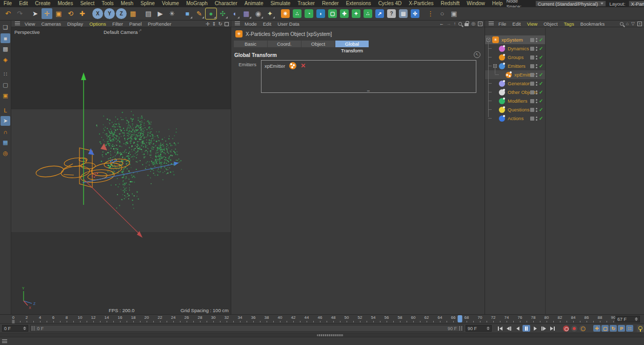  What do you see at coordinates (58, 13) in the screenshot?
I see `scale-tool-icon: ▣` at bounding box center [58, 13].